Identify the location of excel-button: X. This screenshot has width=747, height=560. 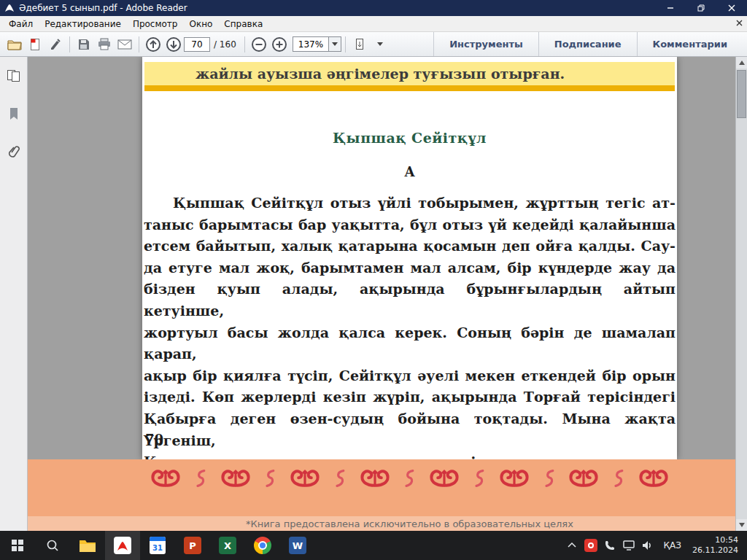
(228, 545).